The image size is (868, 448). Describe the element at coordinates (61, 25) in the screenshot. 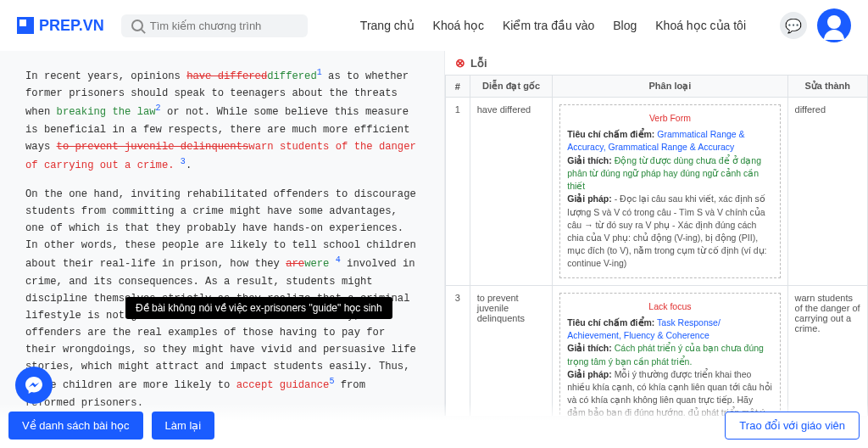

I see `logo: PREP.VN` at that location.